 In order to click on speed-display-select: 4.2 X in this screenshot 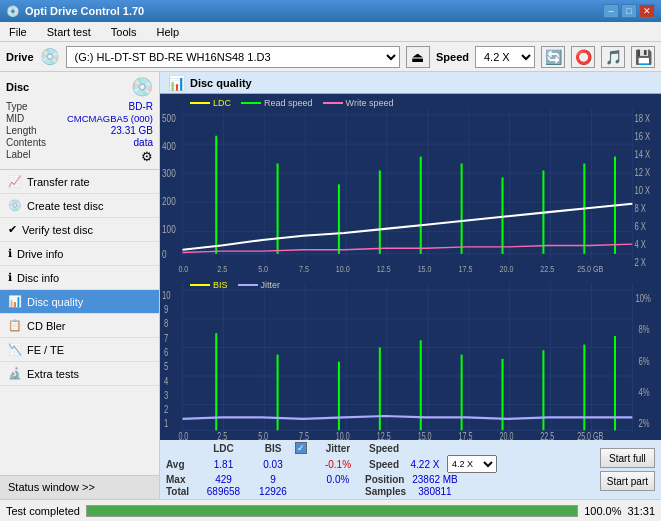, I will do `click(472, 464)`.